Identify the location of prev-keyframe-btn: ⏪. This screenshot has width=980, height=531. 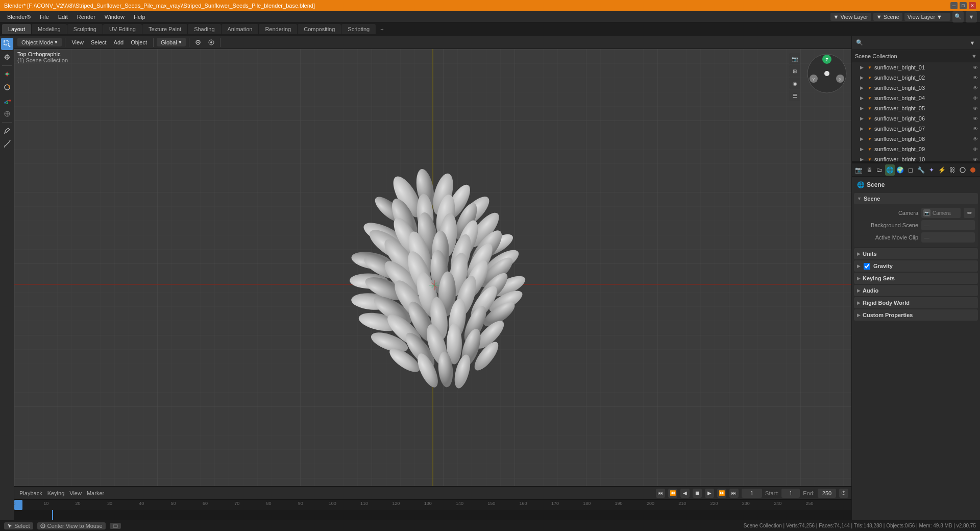
(673, 493).